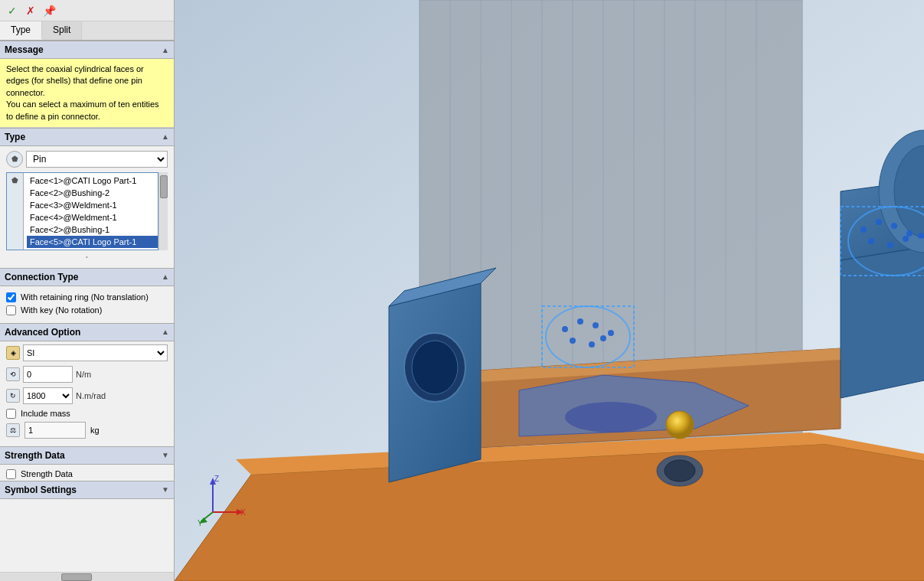 This screenshot has height=581, width=924. What do you see at coordinates (87, 11) in the screenshot?
I see `toolbar: ✓ ✗ 📌` at bounding box center [87, 11].